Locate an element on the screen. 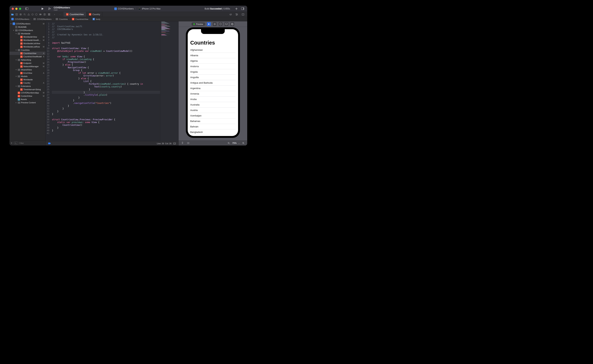 This screenshot has width=593, height=364. editor-tab: ⟑Country is located at coordinates (95, 14).